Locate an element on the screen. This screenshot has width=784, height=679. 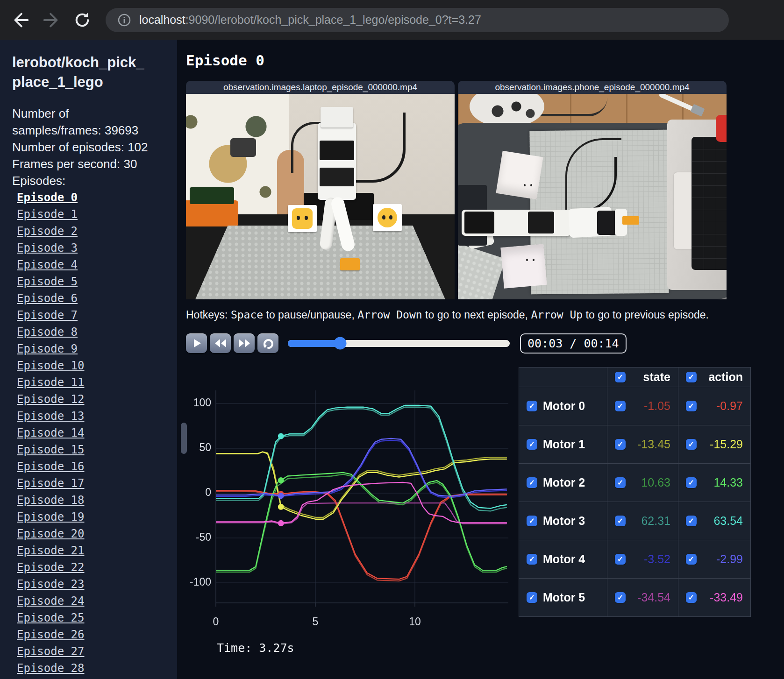
site-info-icon is located at coordinates (124, 20).